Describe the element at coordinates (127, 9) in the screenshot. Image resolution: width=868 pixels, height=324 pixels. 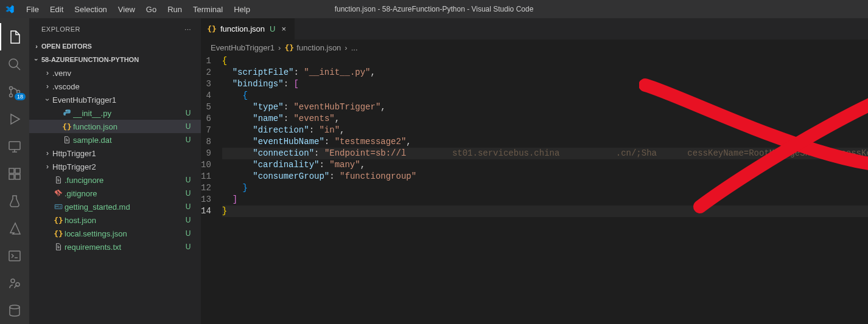
I see `menu-item-view: View` at that location.